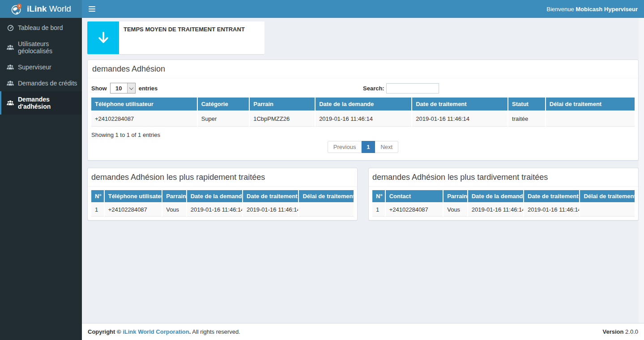  Describe the element at coordinates (41, 9) in the screenshot. I see `brand-logo: $ iLink World` at that location.